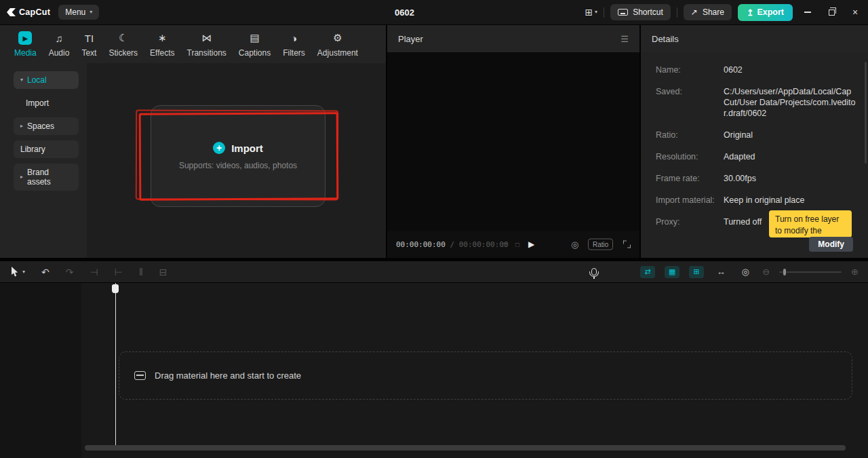  I want to click on player-menu-icon: ☰, so click(625, 39).